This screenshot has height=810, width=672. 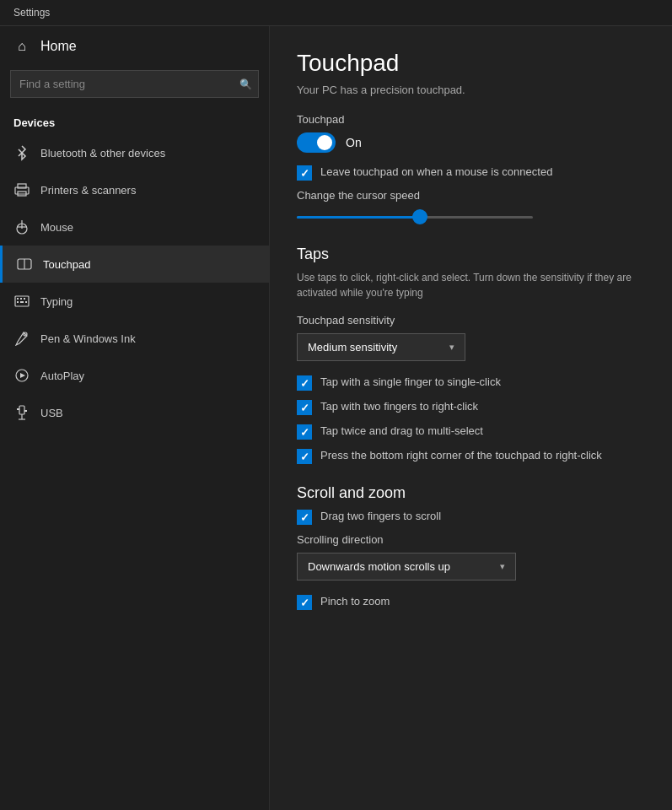 I want to click on touchpad-section-label: Touchpad, so click(x=470, y=120).